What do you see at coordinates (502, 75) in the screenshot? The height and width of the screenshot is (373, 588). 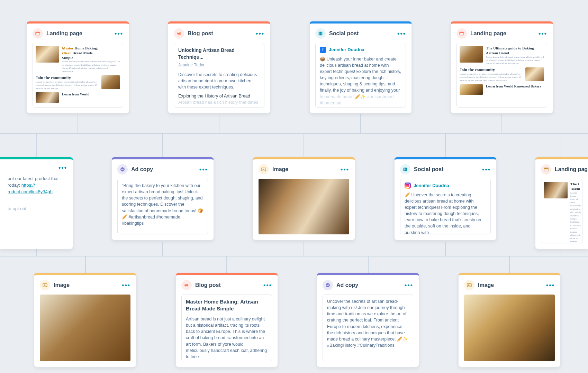 I see `landing-preview: The Ultimate guide to Baking Artisan Bre…` at bounding box center [502, 75].